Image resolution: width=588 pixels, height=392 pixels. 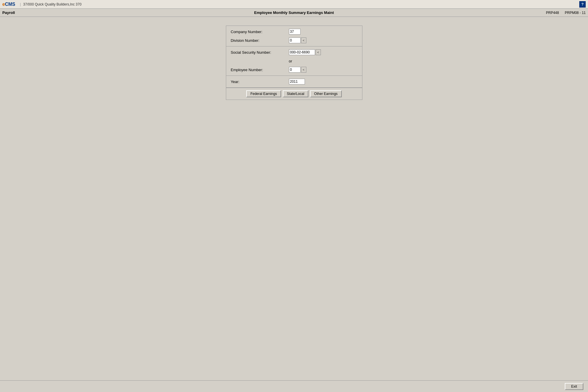 I want to click on company-number-input, so click(x=295, y=32).